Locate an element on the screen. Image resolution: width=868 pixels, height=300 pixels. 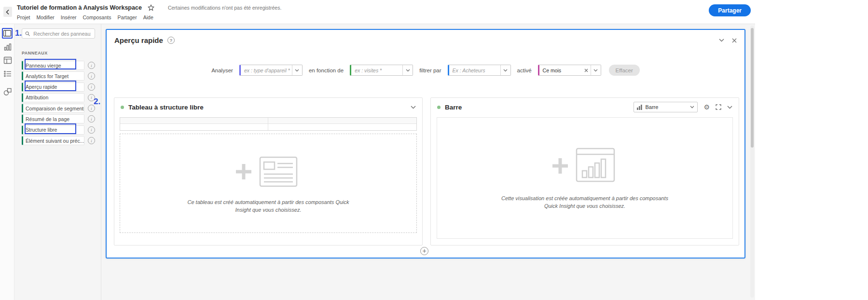
fullscreen-icon is located at coordinates (718, 107).